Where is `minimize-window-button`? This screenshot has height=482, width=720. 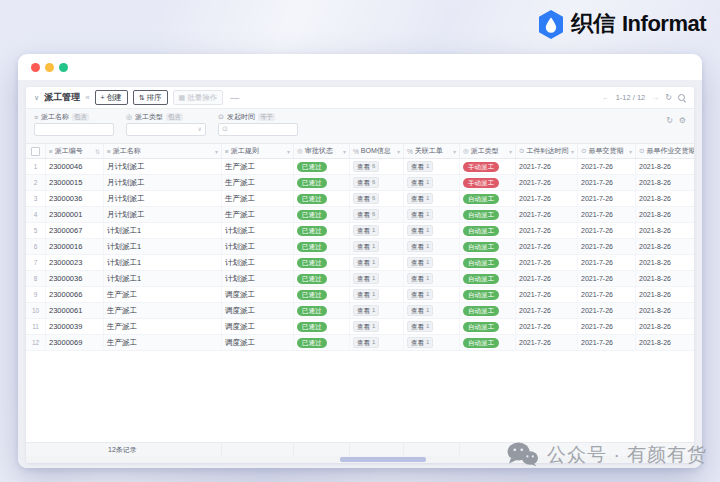
minimize-window-button is located at coordinates (50, 68).